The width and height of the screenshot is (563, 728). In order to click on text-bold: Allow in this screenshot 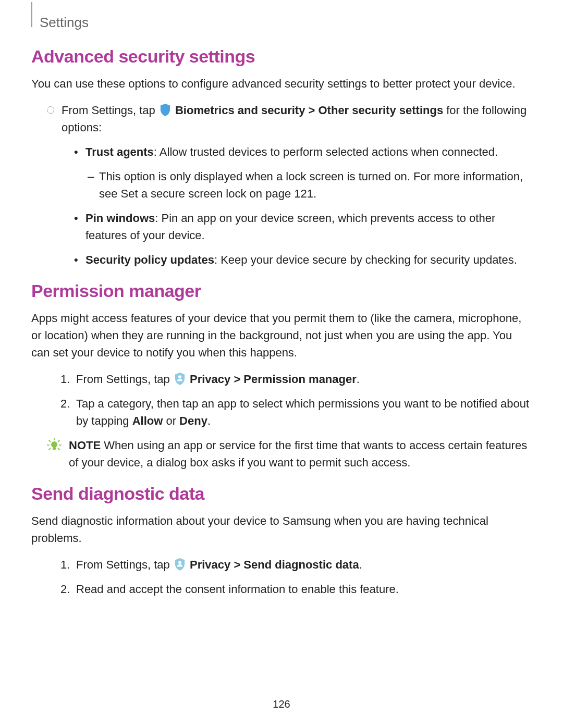, I will do `click(148, 421)`.